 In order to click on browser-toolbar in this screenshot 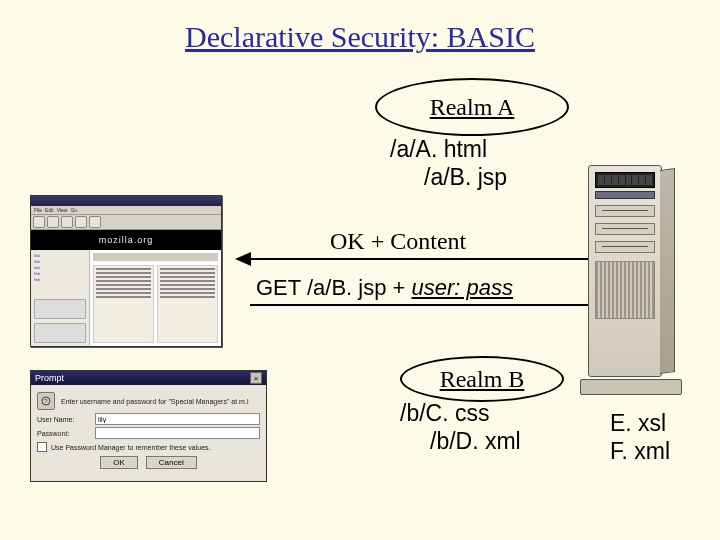, I will do `click(126, 222)`.